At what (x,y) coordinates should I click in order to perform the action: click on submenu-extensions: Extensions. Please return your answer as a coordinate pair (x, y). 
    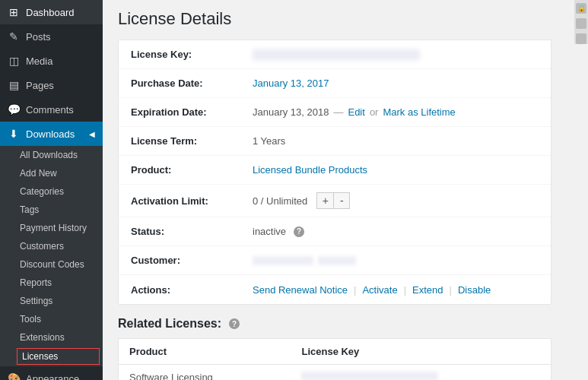
    Looking at the image, I should click on (52, 337).